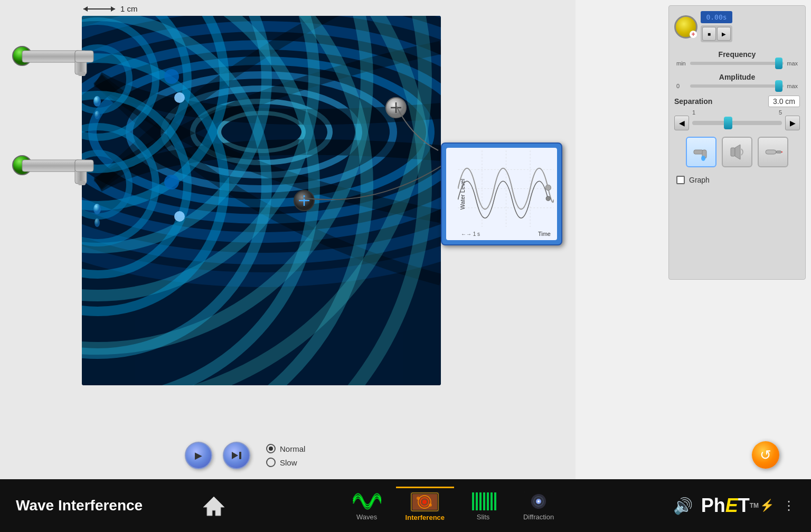 The width and height of the screenshot is (811, 532). What do you see at coordinates (286, 455) in the screenshot?
I see `speed-options: Normal Slow` at bounding box center [286, 455].